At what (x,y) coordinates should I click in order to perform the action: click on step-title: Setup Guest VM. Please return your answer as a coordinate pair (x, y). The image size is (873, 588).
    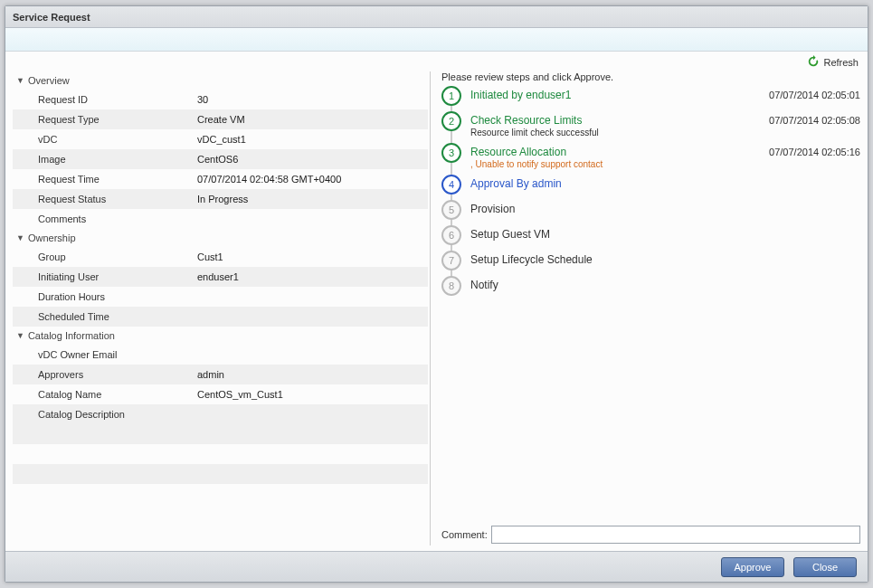
    Looking at the image, I should click on (510, 234).